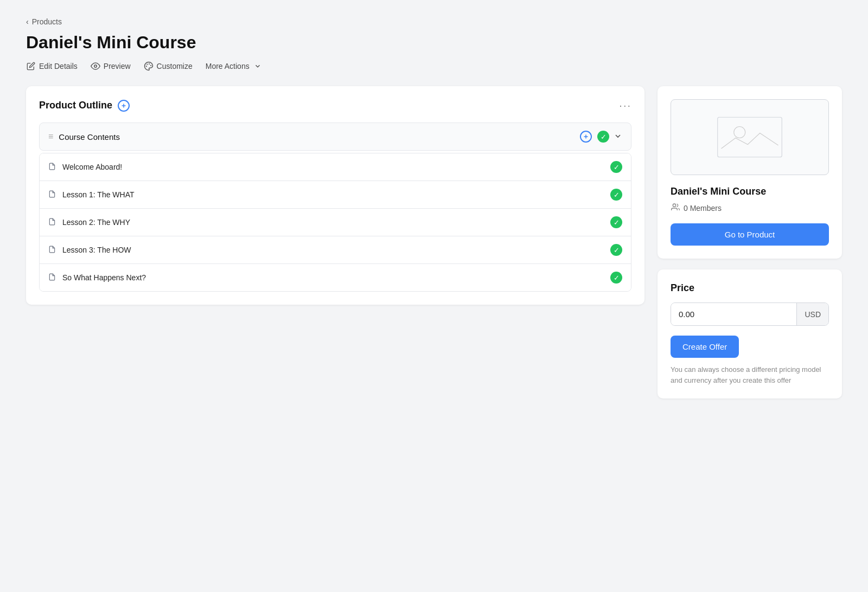 This screenshot has height=592, width=868. What do you see at coordinates (705, 347) in the screenshot?
I see `create-offer-button: Create Offer` at bounding box center [705, 347].